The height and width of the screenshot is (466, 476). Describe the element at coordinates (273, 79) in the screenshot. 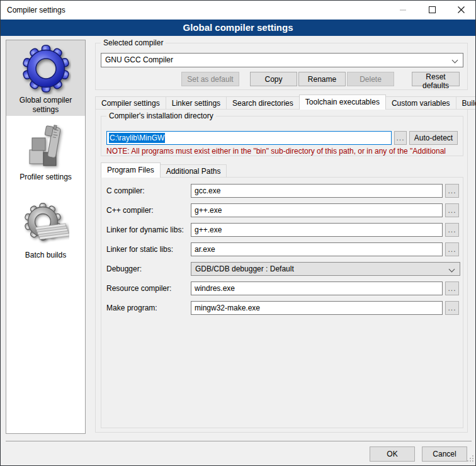

I see `copy-button: Copy` at that location.